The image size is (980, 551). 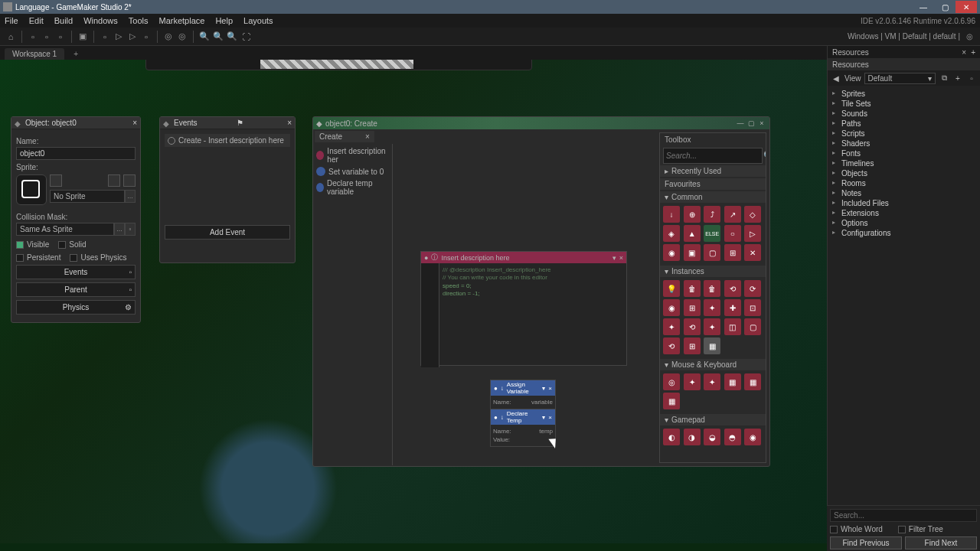 What do you see at coordinates (903, 204) in the screenshot?
I see `tree-included: Included Files` at bounding box center [903, 204].